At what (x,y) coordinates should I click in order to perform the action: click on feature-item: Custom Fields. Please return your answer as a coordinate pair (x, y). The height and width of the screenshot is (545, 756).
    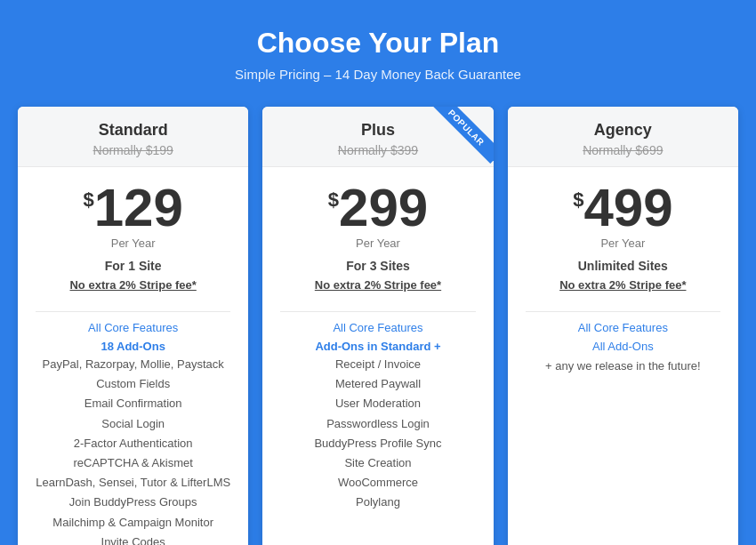
    Looking at the image, I should click on (133, 384).